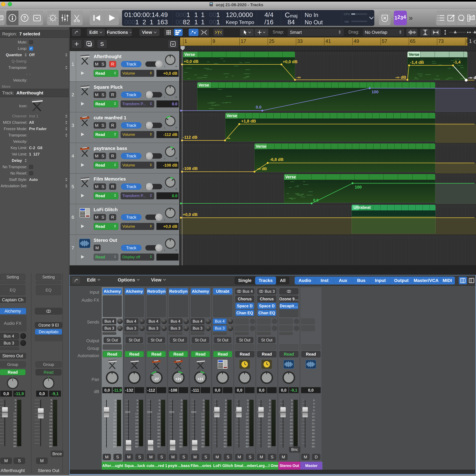  Describe the element at coordinates (259, 107) in the screenshot. I see `svg-text: 0.0` at that location.